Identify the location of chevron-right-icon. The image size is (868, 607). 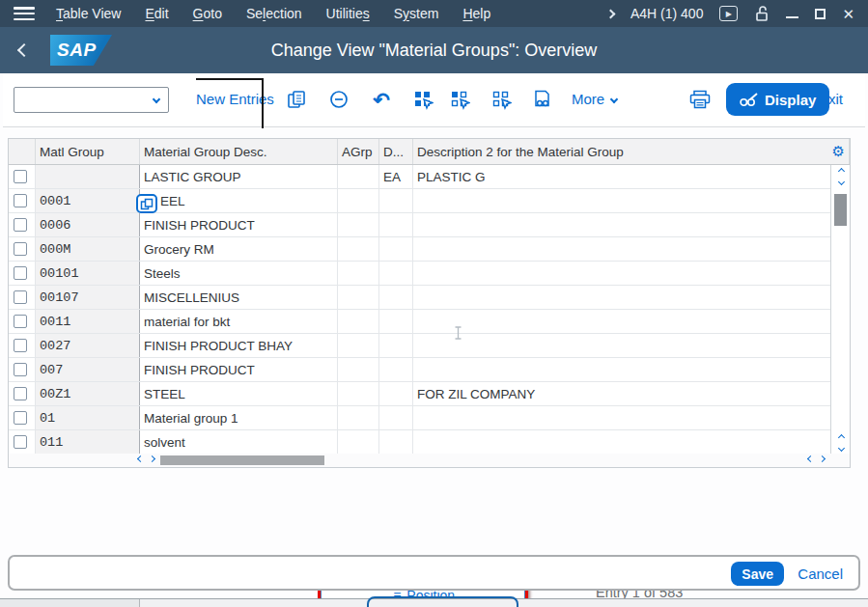
(610, 14).